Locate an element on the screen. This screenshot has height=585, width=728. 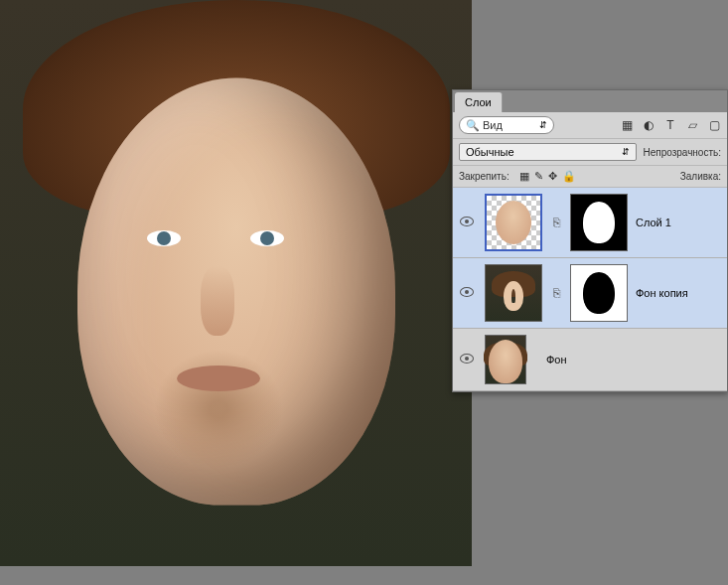
lock-brush-icon: ✎ is located at coordinates (538, 177).